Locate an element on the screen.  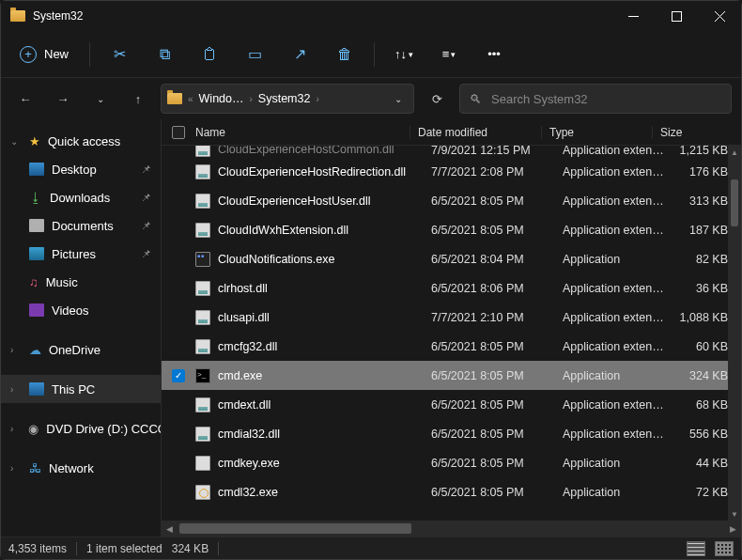
chevron-down-icon: ⌄ is located at coordinates (16, 141).